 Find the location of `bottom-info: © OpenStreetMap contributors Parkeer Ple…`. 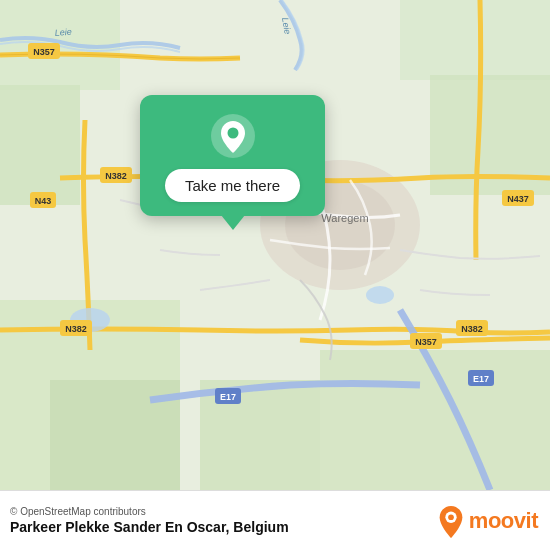

bottom-info: © OpenStreetMap contributors Parkeer Ple… is located at coordinates (150, 520).